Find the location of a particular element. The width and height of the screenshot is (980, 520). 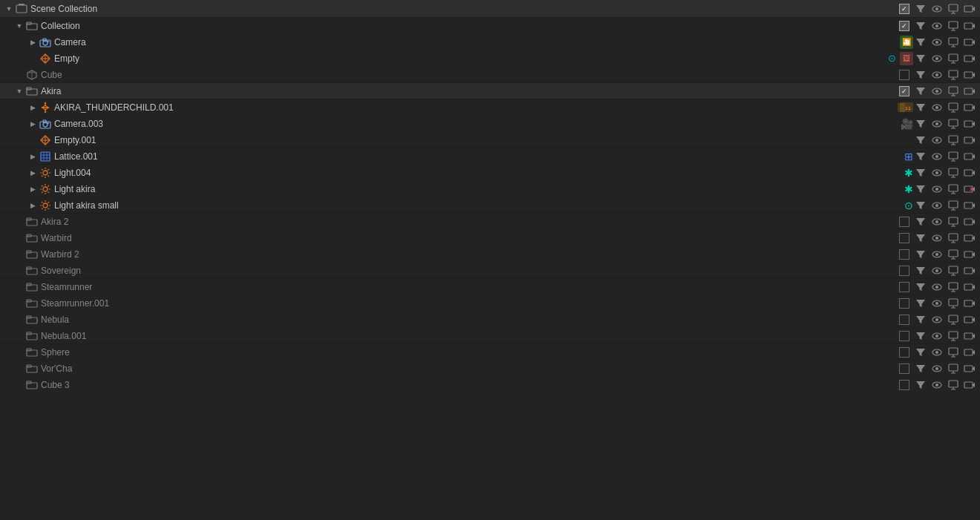

nebula-row: Nebula is located at coordinates (490, 320).